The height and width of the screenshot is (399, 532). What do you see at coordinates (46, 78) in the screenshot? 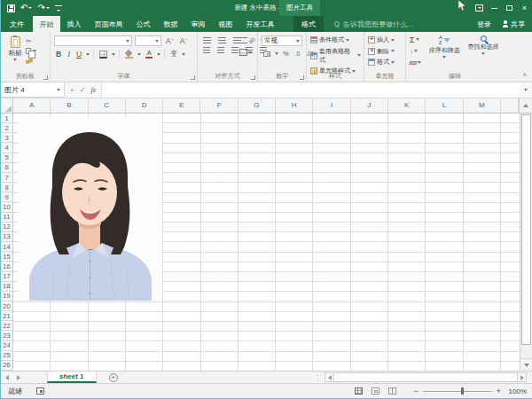
I see `clipboard-dialog-launcher-icon` at bounding box center [46, 78].